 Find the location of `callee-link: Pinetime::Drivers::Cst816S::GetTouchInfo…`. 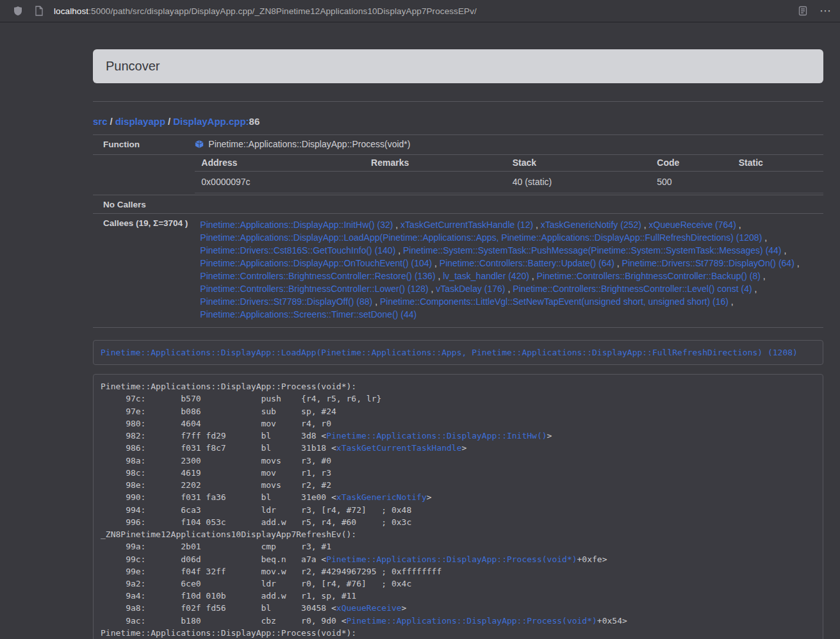

callee-link: Pinetime::Drivers::Cst816S::GetTouchInfo… is located at coordinates (297, 250).